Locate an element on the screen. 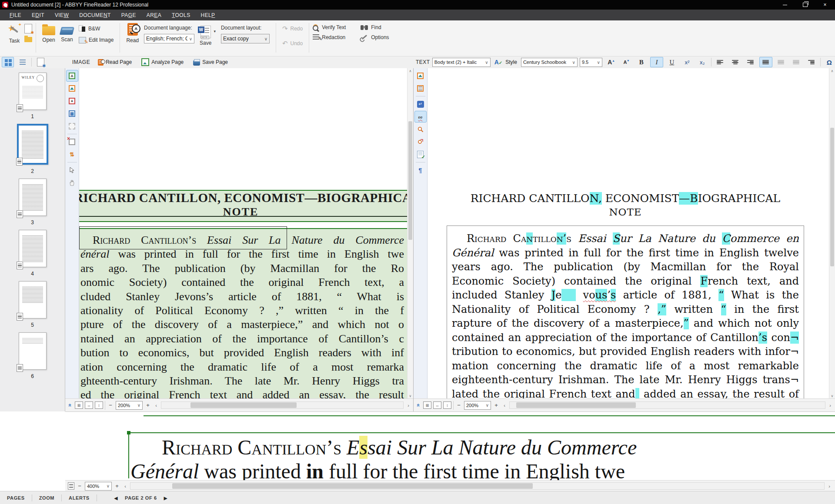 The width and height of the screenshot is (835, 504). image-horizontal-scrollbar is located at coordinates (282, 405).